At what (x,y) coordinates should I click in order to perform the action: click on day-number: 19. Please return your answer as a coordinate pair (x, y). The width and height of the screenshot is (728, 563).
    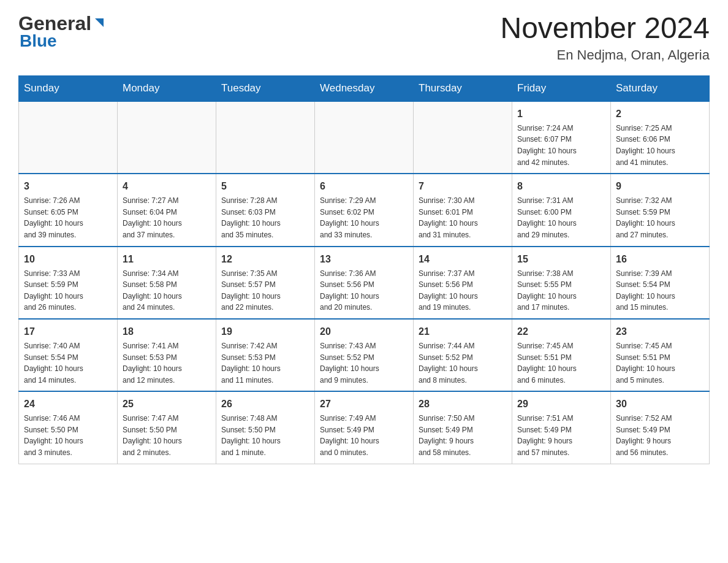
    Looking at the image, I should click on (265, 332).